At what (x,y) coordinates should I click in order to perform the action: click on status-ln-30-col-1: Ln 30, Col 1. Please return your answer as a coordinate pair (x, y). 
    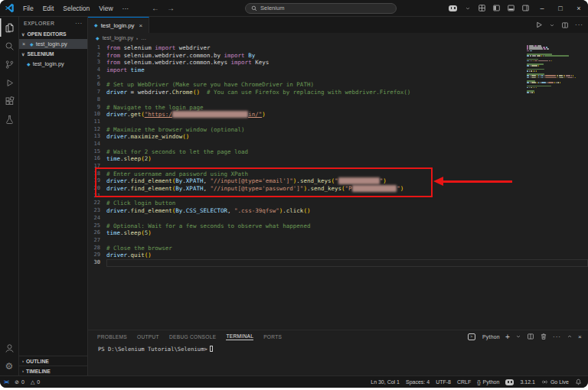
    Looking at the image, I should click on (385, 382).